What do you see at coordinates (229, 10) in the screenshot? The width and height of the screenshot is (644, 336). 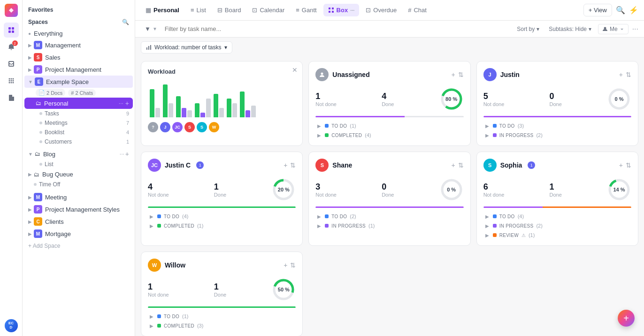 I see `tab-board: ⊟ Board` at bounding box center [229, 10].